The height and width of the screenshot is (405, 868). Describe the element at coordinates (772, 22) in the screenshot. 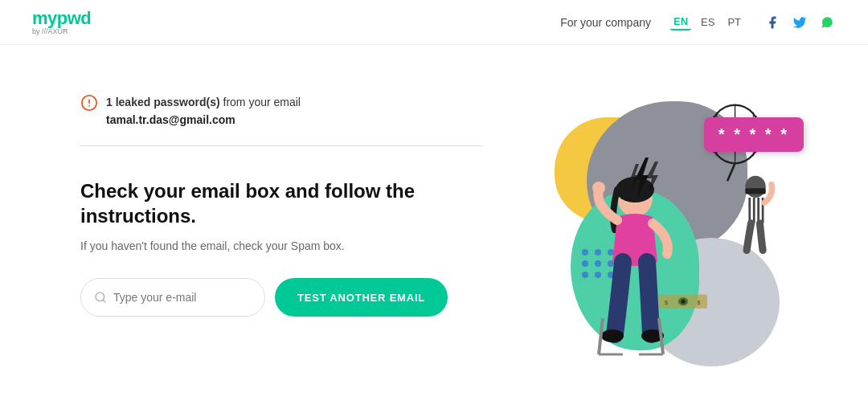

I see `facebook-icon` at that location.